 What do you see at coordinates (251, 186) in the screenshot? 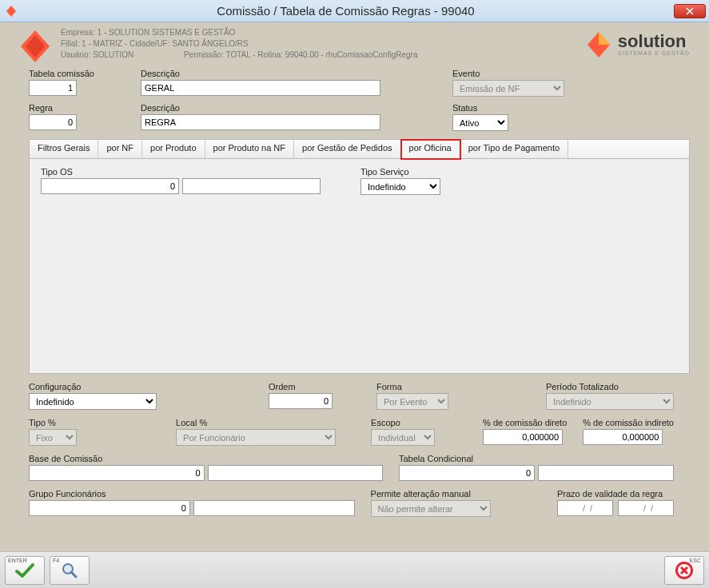
I see `tipo-os-desc-input` at bounding box center [251, 186].